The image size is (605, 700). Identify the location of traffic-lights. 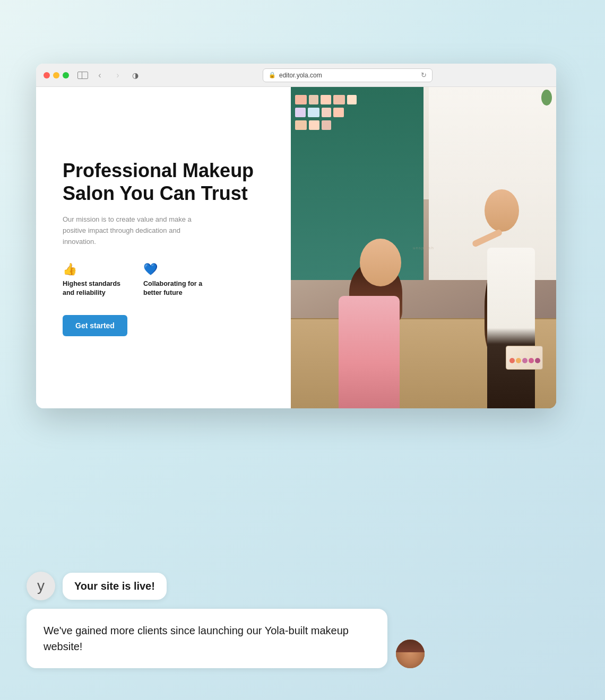
(56, 75).